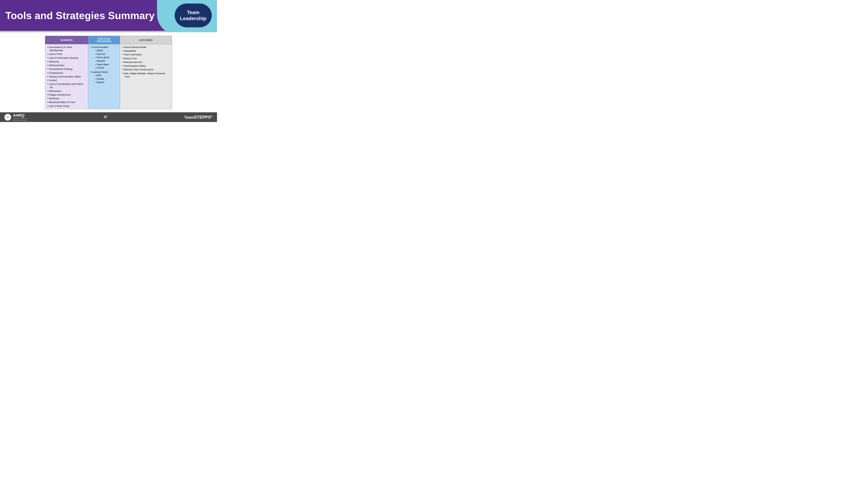 This screenshot has height=488, width=868. Describe the element at coordinates (20, 116) in the screenshot. I see `ahrq-abbr: AHRQ` at that location.